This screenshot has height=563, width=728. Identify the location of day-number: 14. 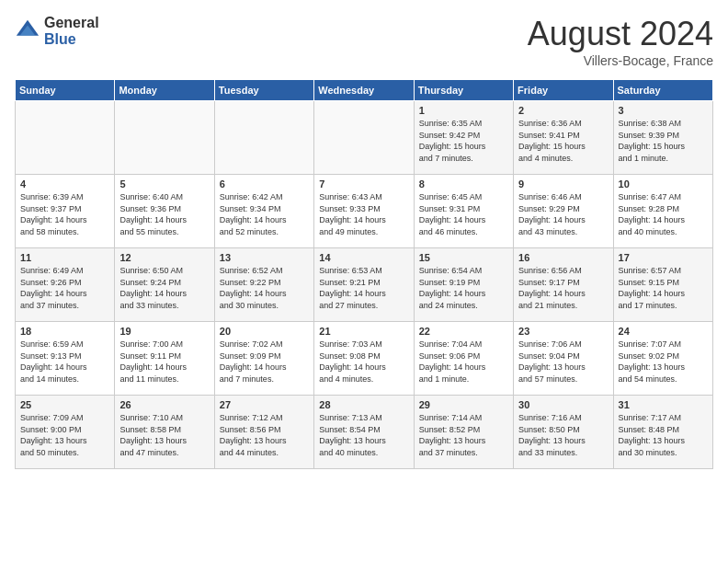
(364, 258).